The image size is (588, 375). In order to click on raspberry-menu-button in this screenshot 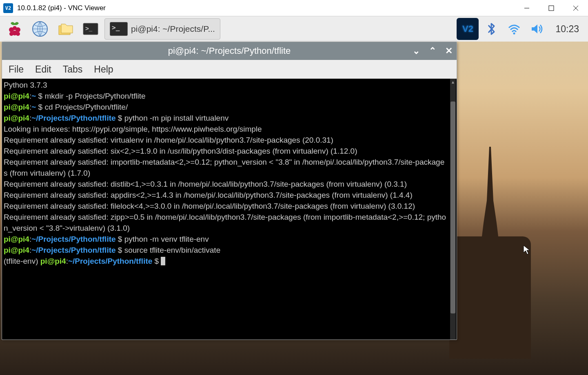, I will do `click(15, 29)`.